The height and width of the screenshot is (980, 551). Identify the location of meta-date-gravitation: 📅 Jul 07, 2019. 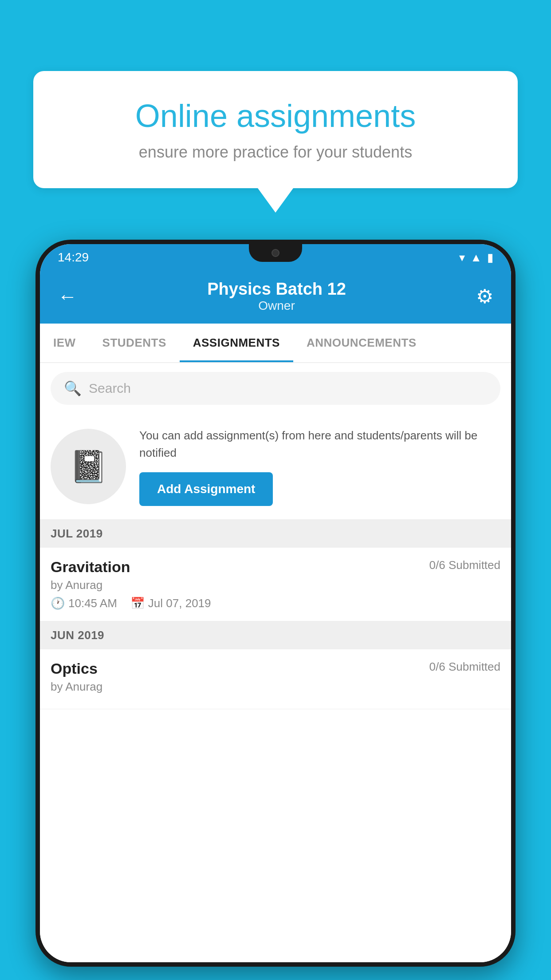
(171, 604).